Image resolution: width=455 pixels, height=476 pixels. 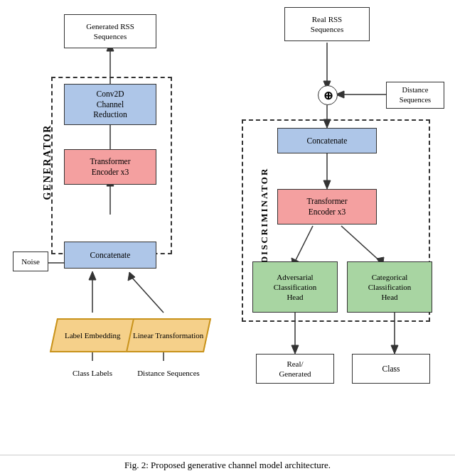 What do you see at coordinates (31, 261) in the screenshot?
I see `noise-box: Noise` at bounding box center [31, 261].